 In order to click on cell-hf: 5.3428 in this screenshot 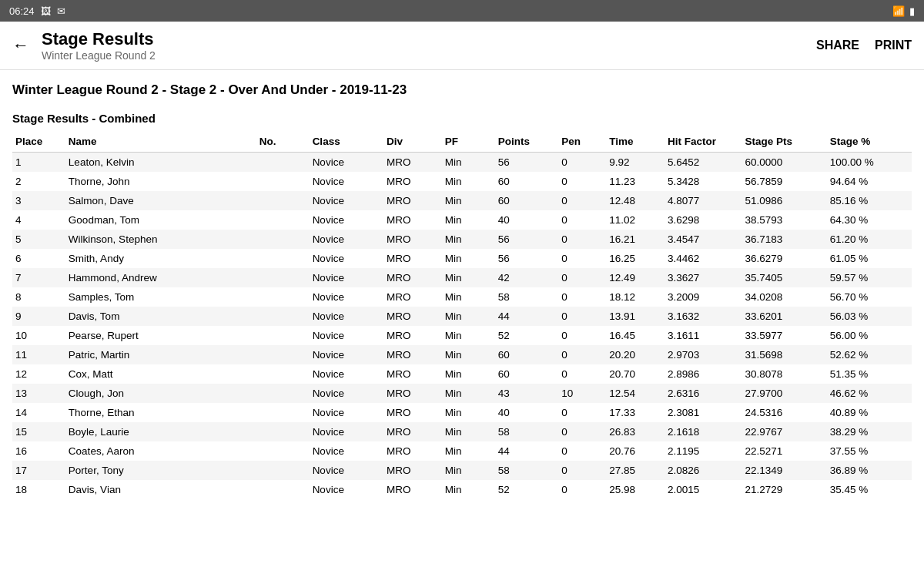, I will do `click(704, 182)`.